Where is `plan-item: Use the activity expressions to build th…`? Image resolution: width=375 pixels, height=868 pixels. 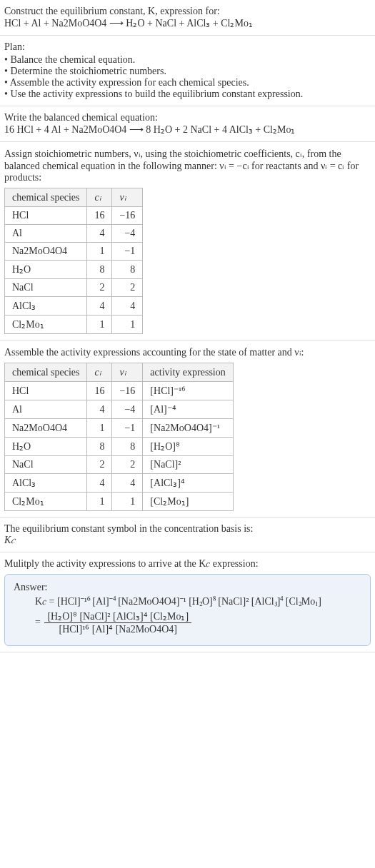
plan-item: Use the activity expressions to build th… is located at coordinates (187, 94).